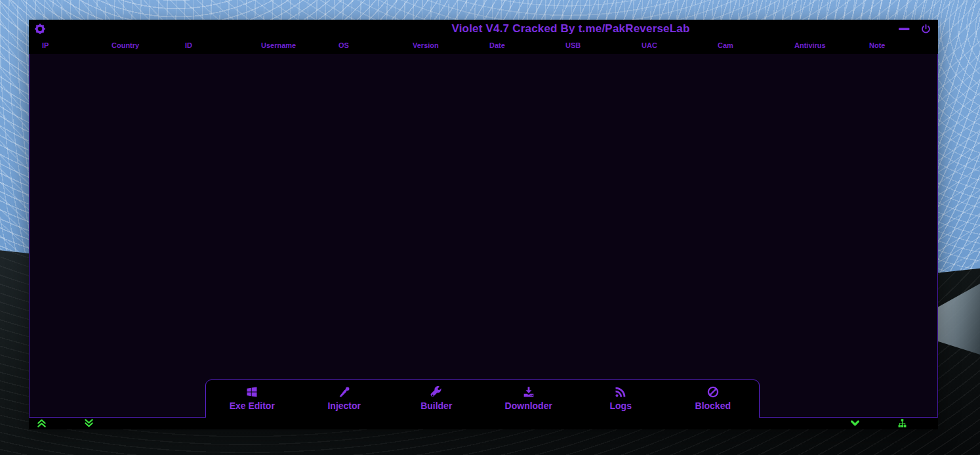 The image size is (980, 455). Describe the element at coordinates (483, 29) in the screenshot. I see `titlebar: Violet V4.7 Cracked By t.me/PakReverseLa…` at that location.